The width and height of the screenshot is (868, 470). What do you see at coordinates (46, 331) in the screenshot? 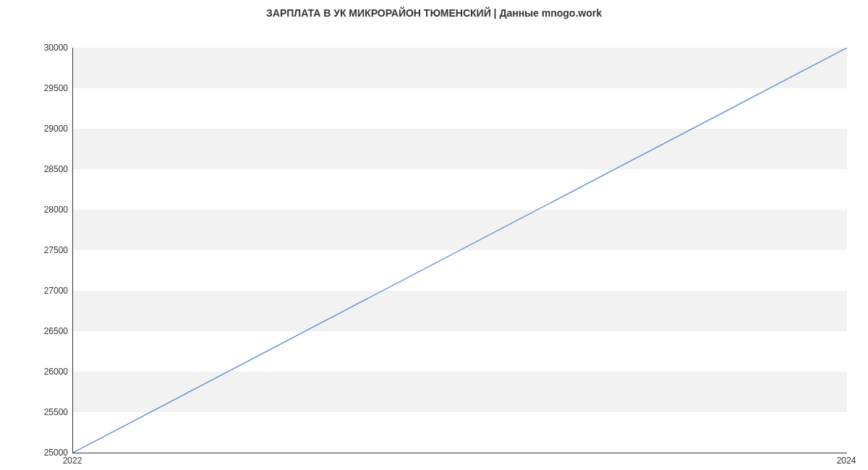
I see `y-tick-label: 26500` at bounding box center [46, 331].